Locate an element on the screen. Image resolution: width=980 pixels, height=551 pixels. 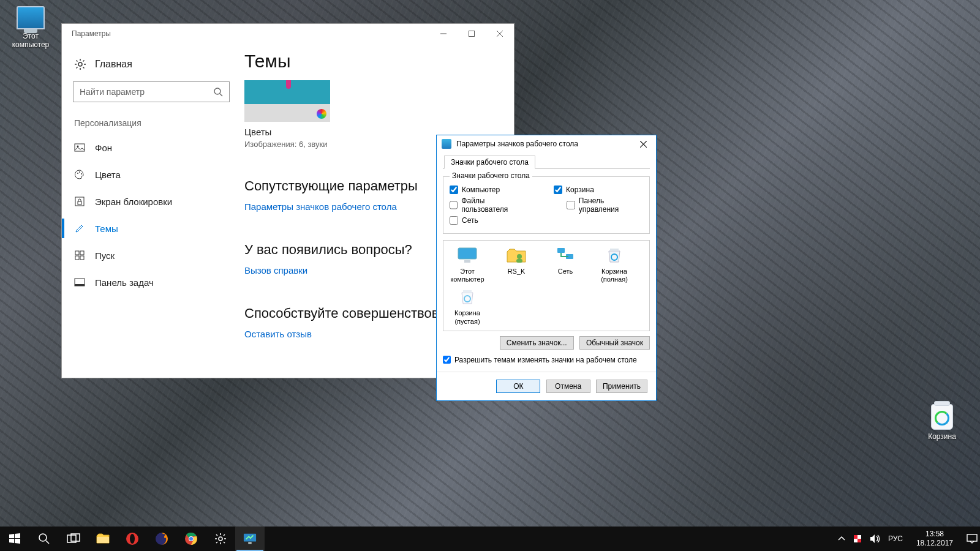
taskbar-file-explorer is located at coordinates (103, 539).